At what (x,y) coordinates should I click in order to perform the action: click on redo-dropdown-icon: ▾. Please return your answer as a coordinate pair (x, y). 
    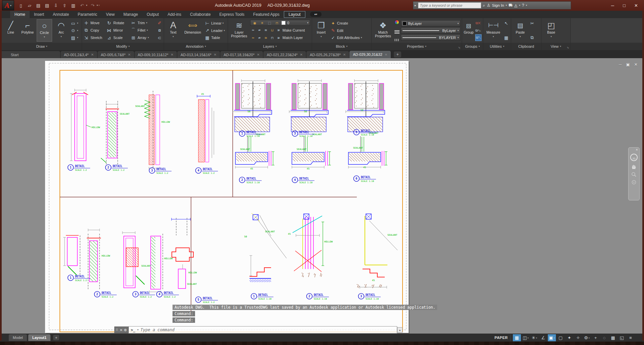
    Looking at the image, I should click on (98, 5).